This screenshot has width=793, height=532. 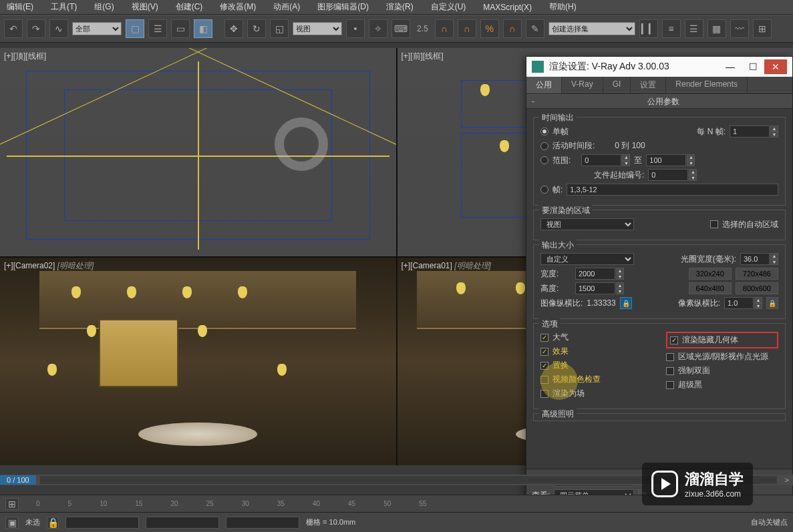 I want to click on select-by-name-icon: ☰, so click(x=158, y=29).